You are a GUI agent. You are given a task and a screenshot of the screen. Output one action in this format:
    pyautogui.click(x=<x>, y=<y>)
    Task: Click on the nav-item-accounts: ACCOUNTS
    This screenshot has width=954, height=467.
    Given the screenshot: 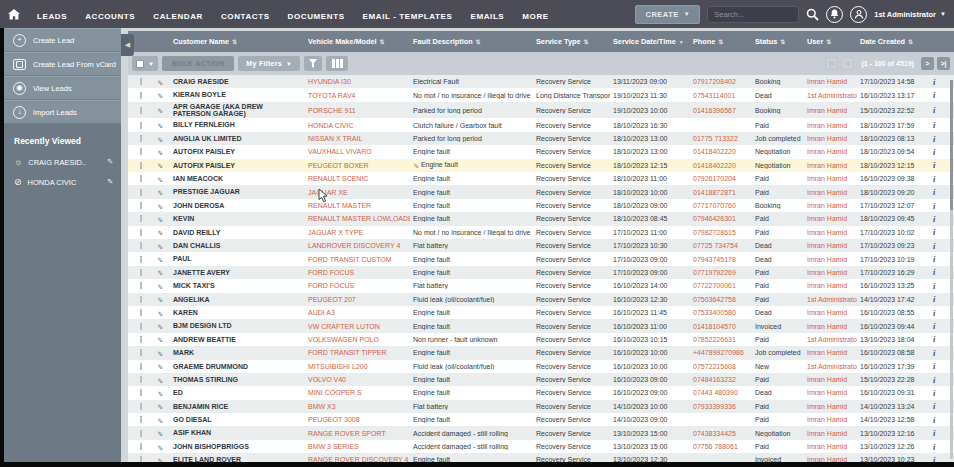 What is the action you would take?
    pyautogui.click(x=110, y=16)
    